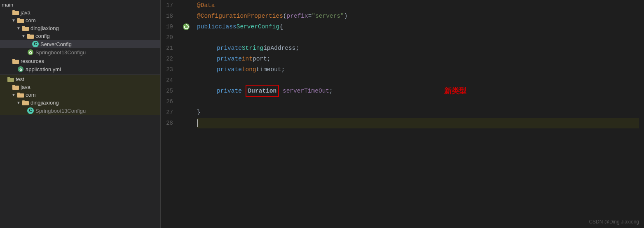 This screenshot has height=228, width=644. Describe the element at coordinates (80, 95) in the screenshot. I see `sidebar-item-test-com: com` at that location.